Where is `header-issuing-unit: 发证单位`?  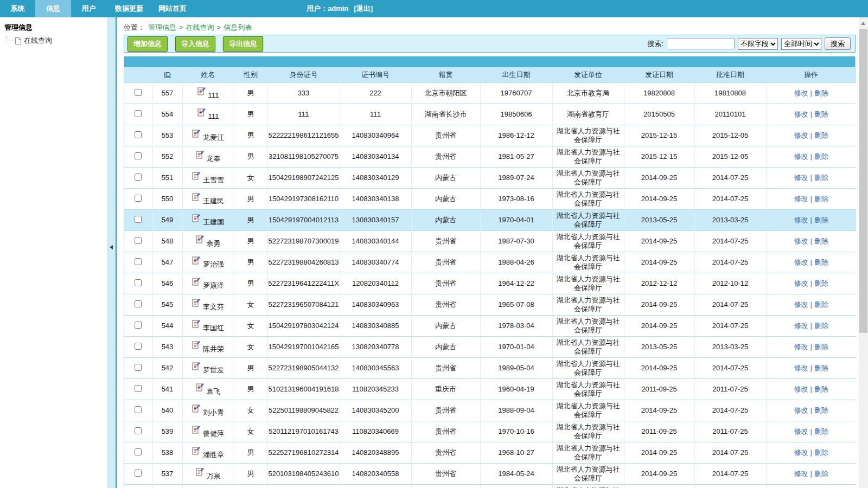 header-issuing-unit: 发证单位 is located at coordinates (588, 75).